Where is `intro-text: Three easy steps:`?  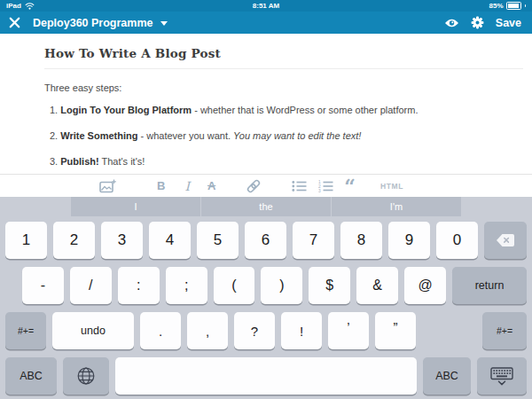
intro-text: Three easy steps: is located at coordinates (284, 88).